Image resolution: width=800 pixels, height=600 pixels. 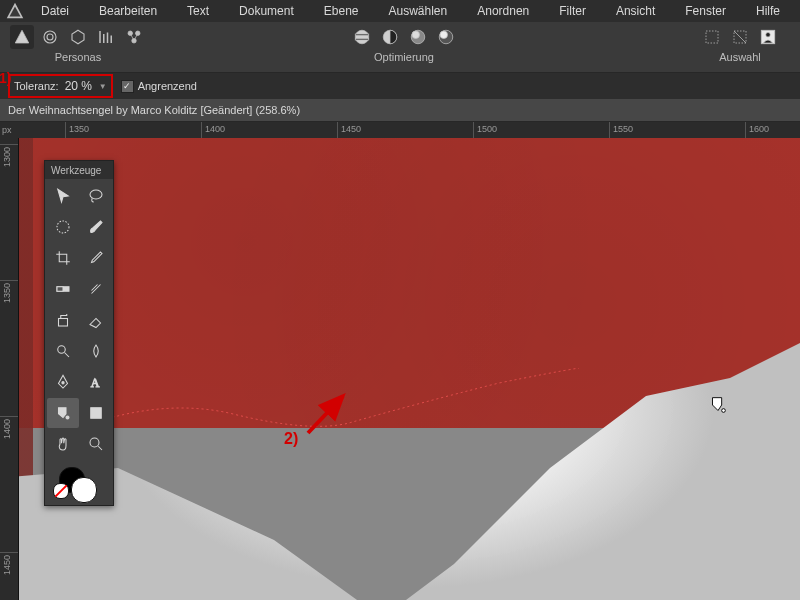 I want to click on menubar: Datei Bearbeiten Text Dokument Ebene Aus…, so click(x=400, y=11).